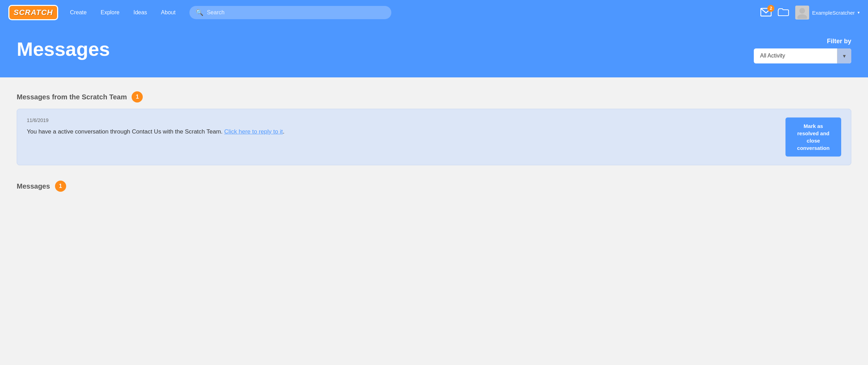  What do you see at coordinates (33, 186) in the screenshot?
I see `messages-title: Messages` at bounding box center [33, 186].